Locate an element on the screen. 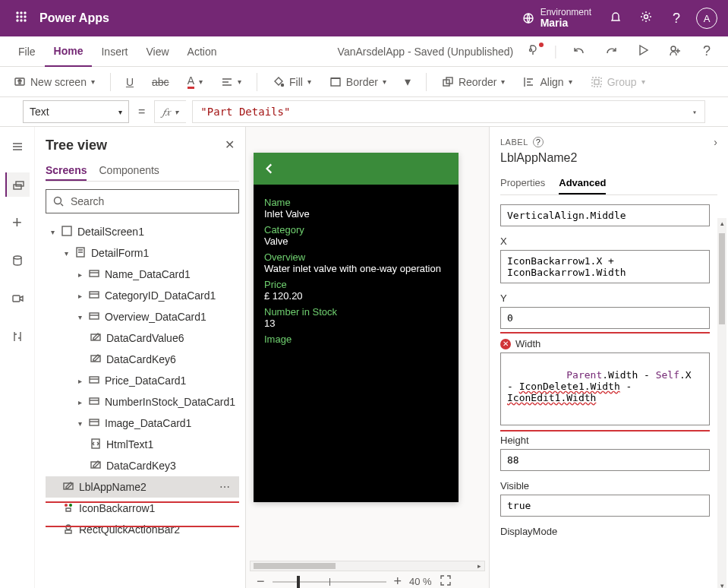  val-name: Inlet Valve is located at coordinates (356, 214).